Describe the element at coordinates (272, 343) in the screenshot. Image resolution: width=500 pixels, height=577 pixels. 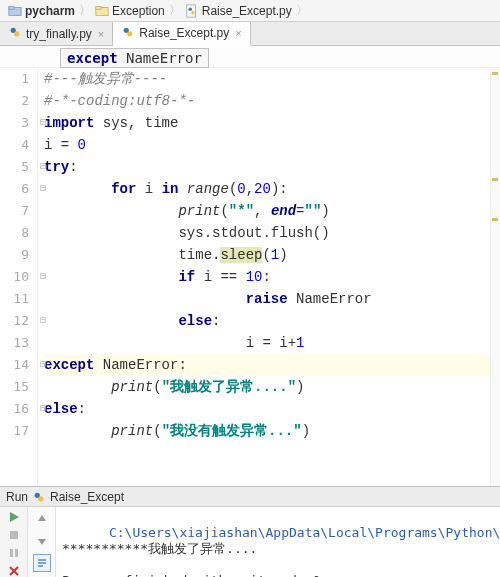
I see `code-line: i = i+1` at that location.